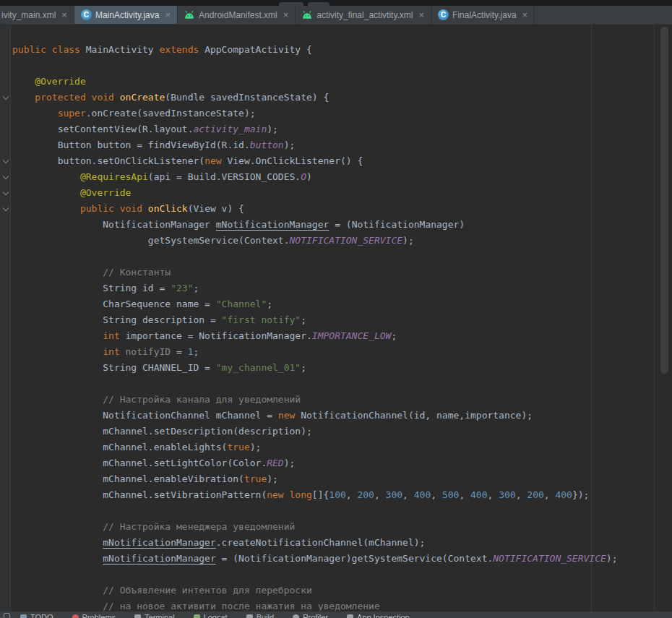 Image resolution: width=672 pixels, height=618 pixels. I want to click on code-line: NotificationManager mNotificationManager…, so click(327, 225).